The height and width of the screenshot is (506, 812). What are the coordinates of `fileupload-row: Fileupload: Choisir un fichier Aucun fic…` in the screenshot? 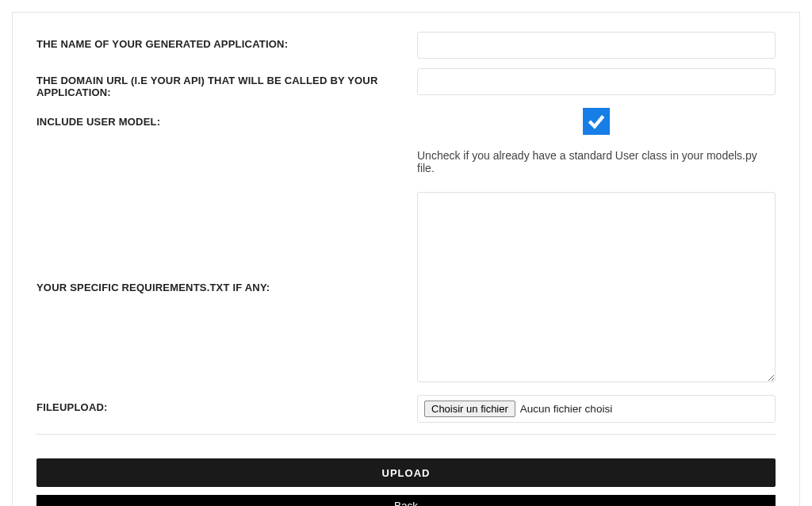 It's located at (406, 409).